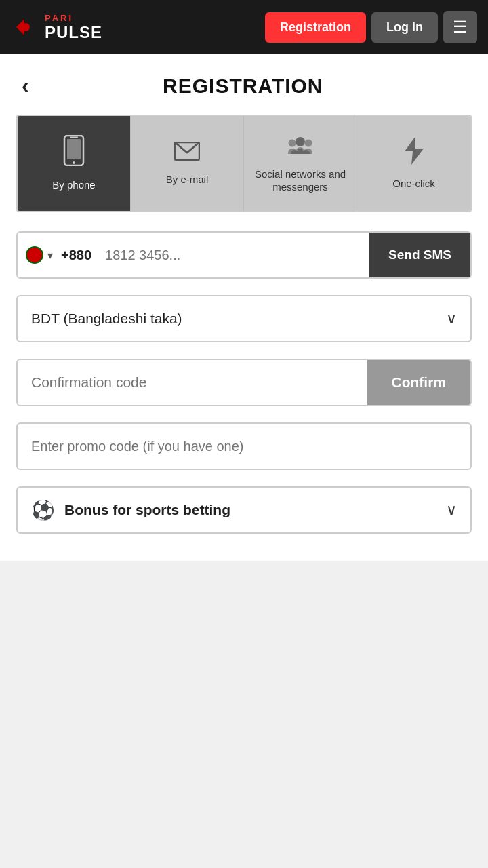 The width and height of the screenshot is (488, 868). I want to click on back-button: ‹, so click(26, 85).